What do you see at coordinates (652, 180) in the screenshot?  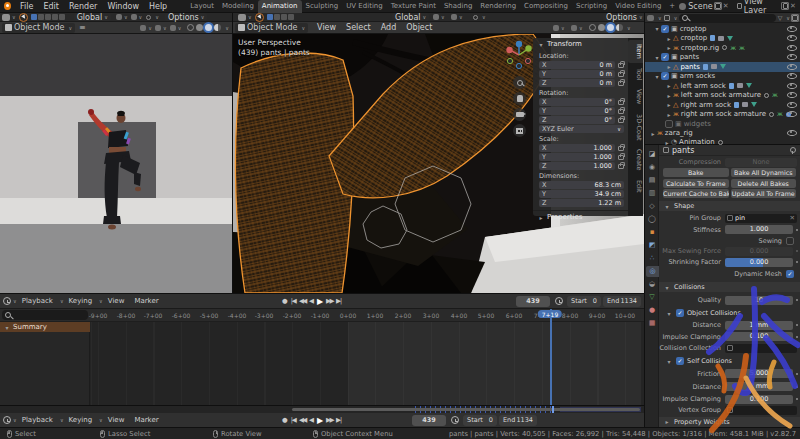 I see `tab-output-icon: ▤` at bounding box center [652, 180].